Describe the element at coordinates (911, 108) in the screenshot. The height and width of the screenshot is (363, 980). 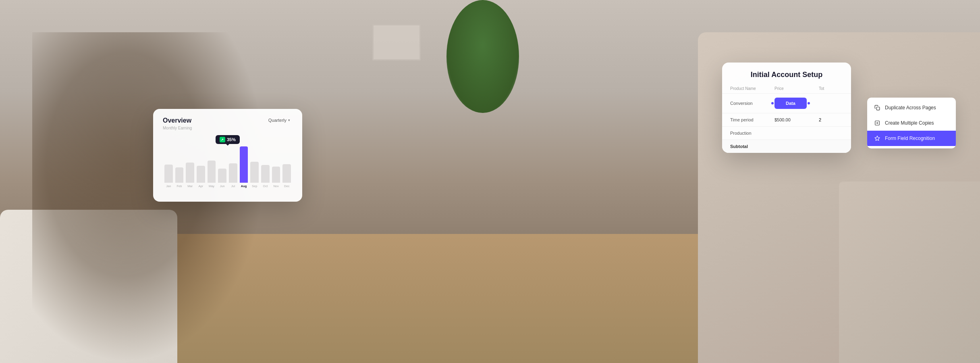
I see `menu-item-duplicate: Duplicate Across Pages` at that location.